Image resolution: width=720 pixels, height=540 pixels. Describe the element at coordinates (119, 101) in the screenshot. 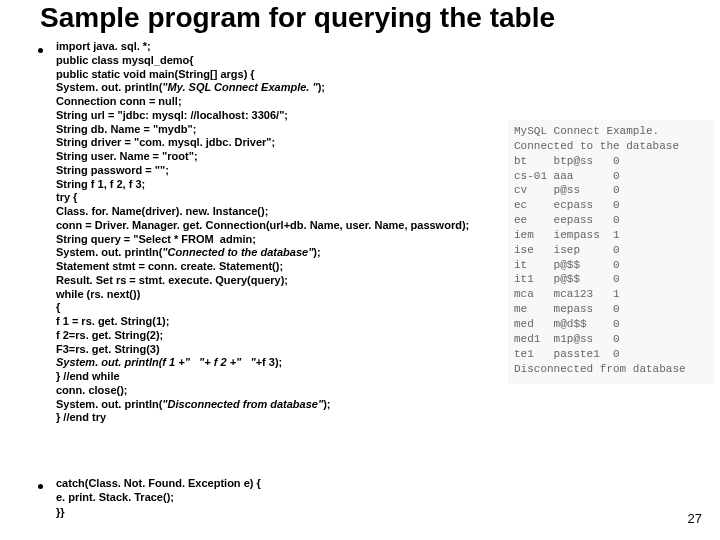

I see `code-line: Connection conn = null;` at that location.